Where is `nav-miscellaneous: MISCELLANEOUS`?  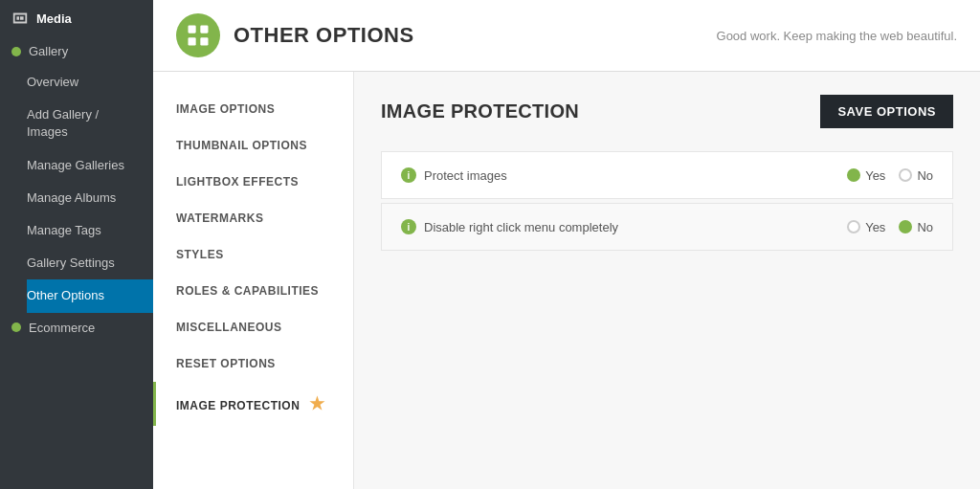 nav-miscellaneous: MISCELLANEOUS is located at coordinates (253, 327).